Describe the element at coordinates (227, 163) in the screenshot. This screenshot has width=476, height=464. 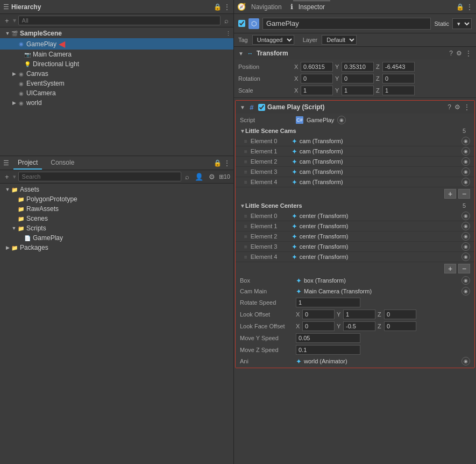
I see `project-more-icon: ⋮` at that location.